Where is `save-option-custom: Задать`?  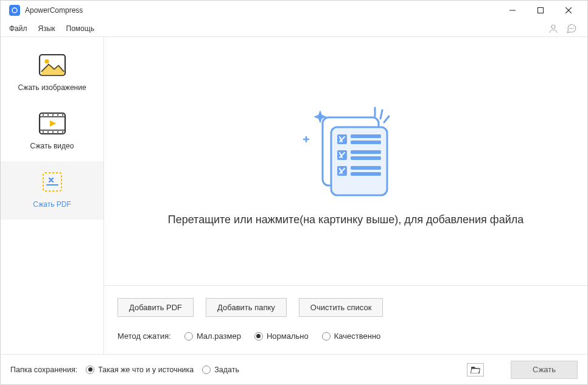
save-option-custom: Задать is located at coordinates (220, 370).